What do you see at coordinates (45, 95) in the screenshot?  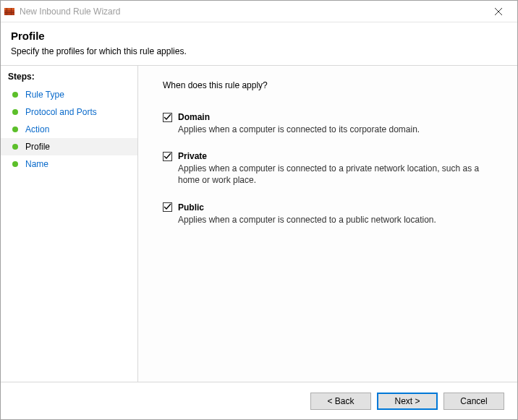 I see `step-label: Rule Type` at bounding box center [45, 95].